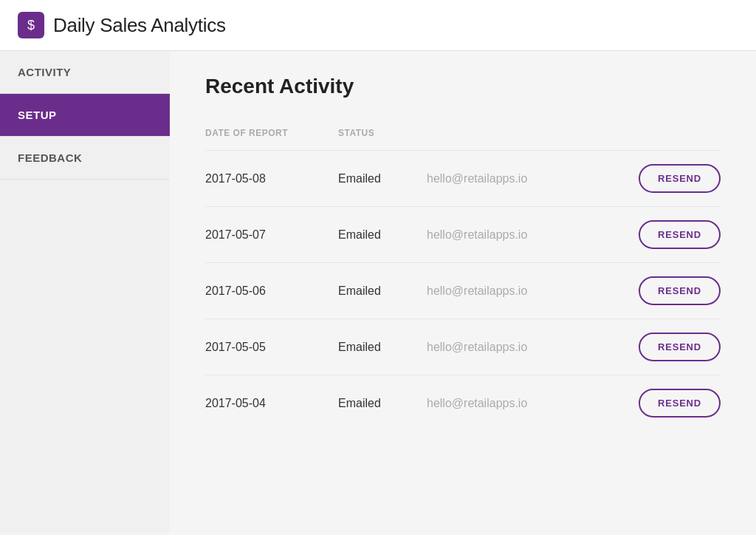 This screenshot has width=756, height=535. I want to click on row-date: 2017-05-08, so click(272, 179).